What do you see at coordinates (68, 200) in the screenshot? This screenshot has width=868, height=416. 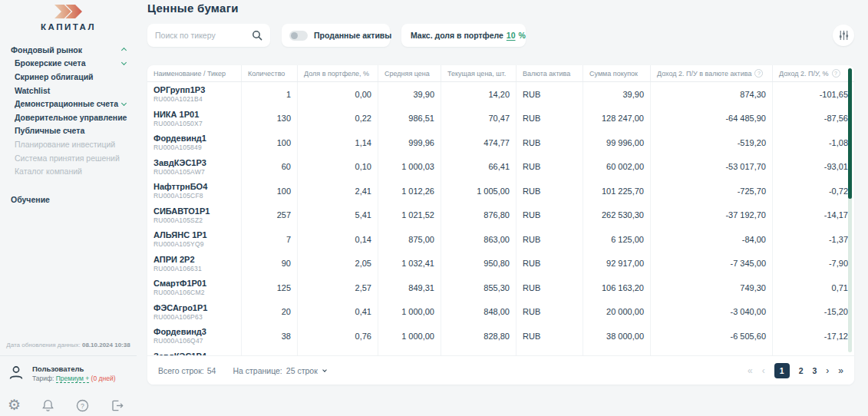 I see `sidebar-item: Обучение` at bounding box center [68, 200].